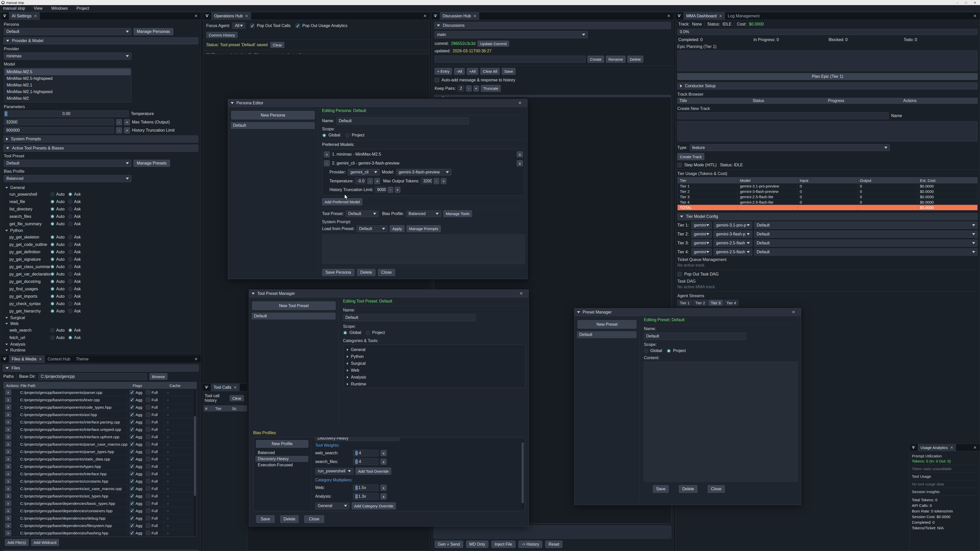  What do you see at coordinates (372, 229) in the screenshot?
I see `load-preset-select: Default` at bounding box center [372, 229].